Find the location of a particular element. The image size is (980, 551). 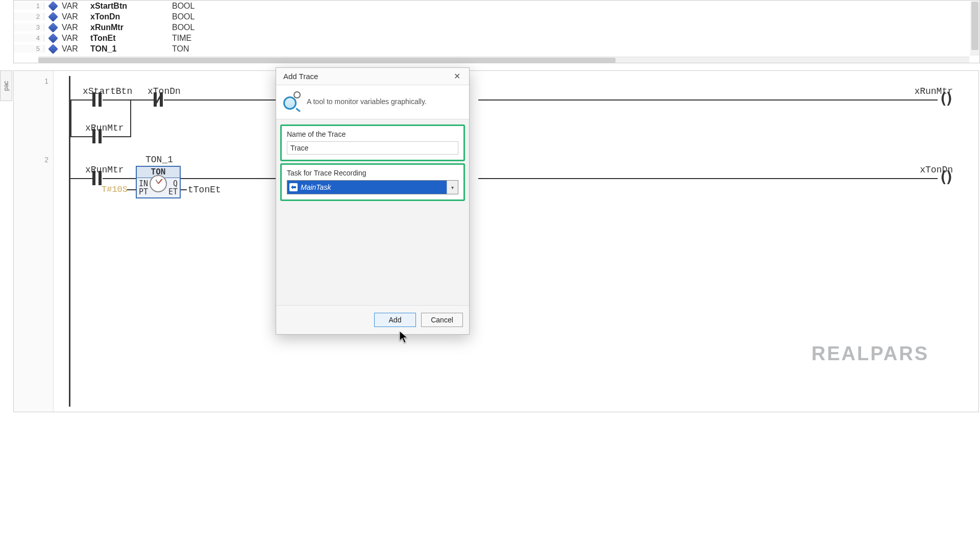

declaration-row: 2VARxTonDnBOOL is located at coordinates (497, 16).